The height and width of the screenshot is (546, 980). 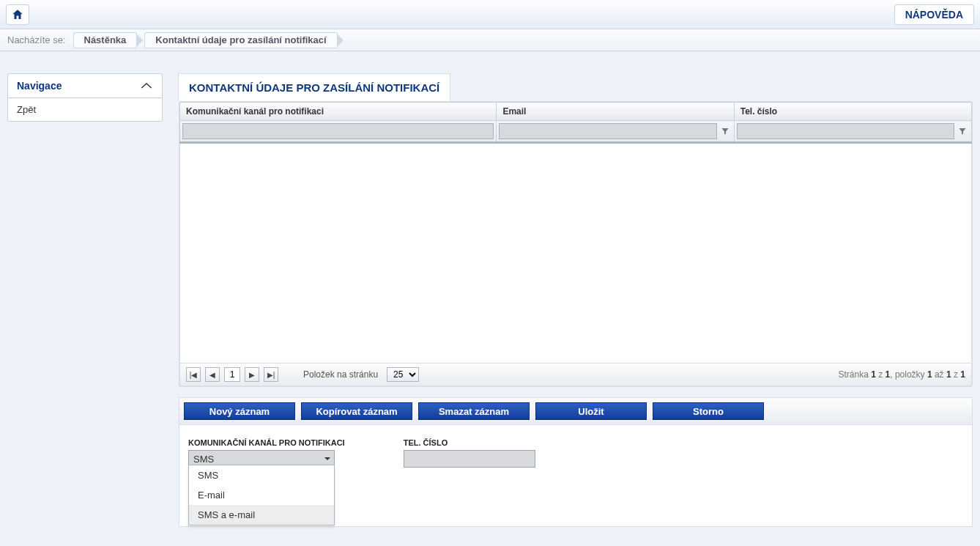 What do you see at coordinates (338, 111) in the screenshot?
I see `col-header-channel: Komunikační kanál pro notifikaci` at bounding box center [338, 111].